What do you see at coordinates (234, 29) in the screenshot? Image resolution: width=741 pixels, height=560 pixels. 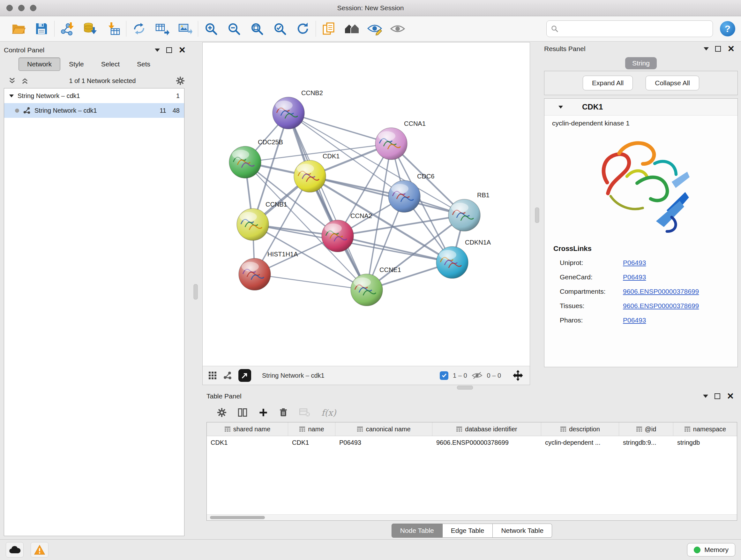 I see `zoom-out-icon` at bounding box center [234, 29].